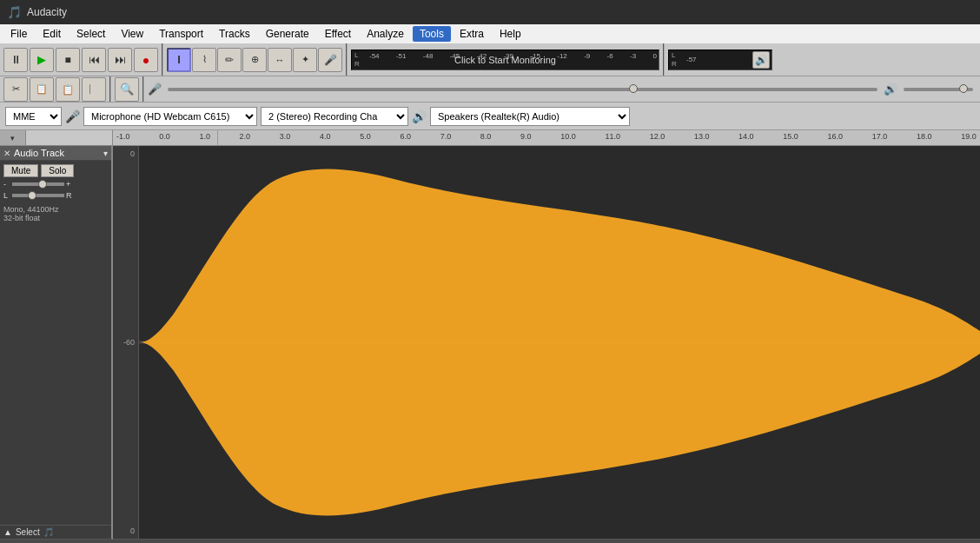 The height and width of the screenshot is (543, 980). I want to click on track-controls: Mute Solo - + L R, so click(56, 182).